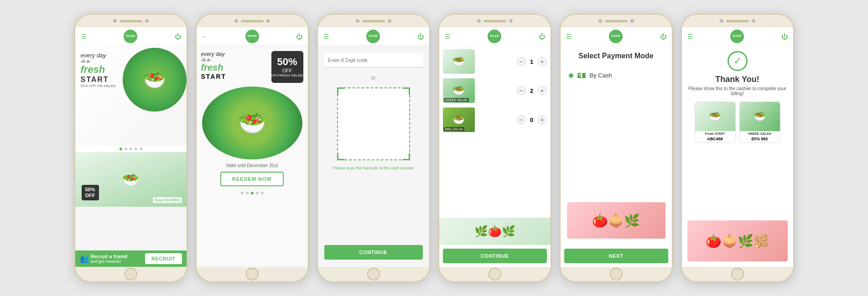 Image resolution: width=868 pixels, height=296 pixels. Describe the element at coordinates (495, 91) in the screenshot. I see `cart-item-2: 🥗 GREEK SALAD − 2 +` at that location.